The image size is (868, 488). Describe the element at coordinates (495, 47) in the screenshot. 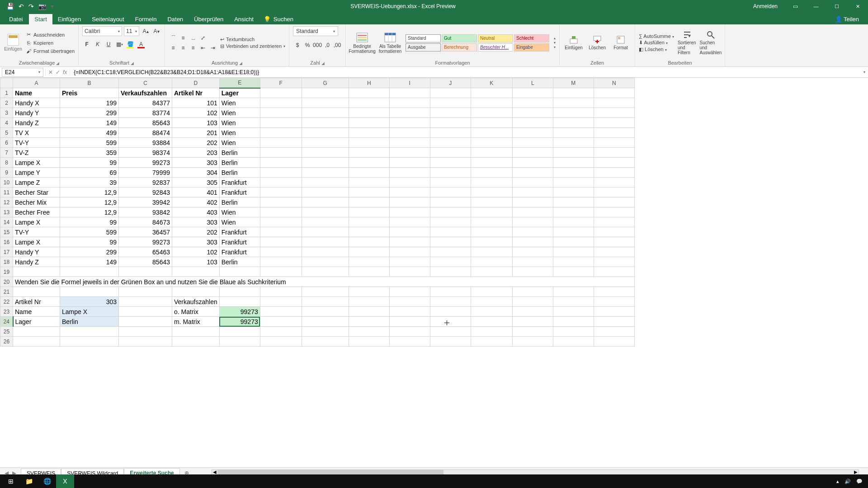

I see `style-besucht: Besuchter H...` at that location.